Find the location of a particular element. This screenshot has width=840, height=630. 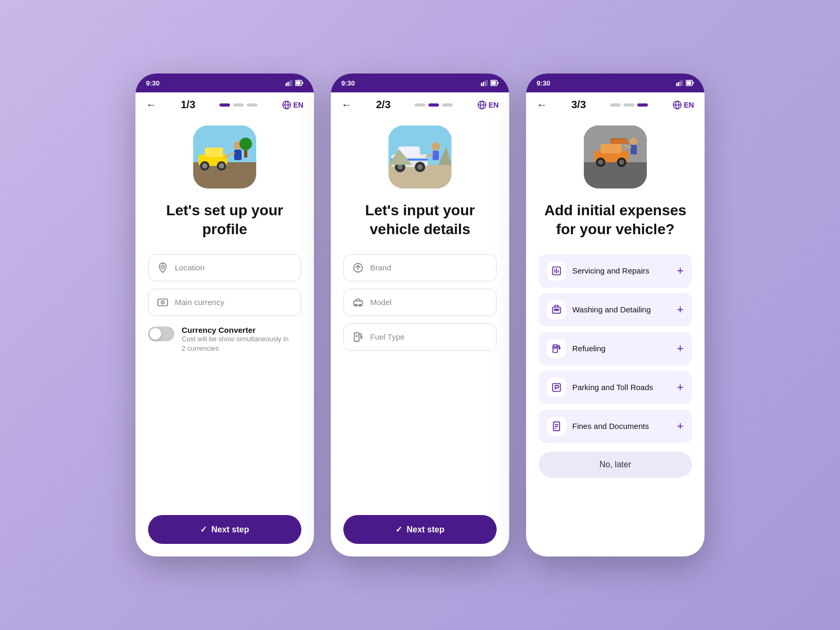

fuel-type-icon is located at coordinates (358, 337).